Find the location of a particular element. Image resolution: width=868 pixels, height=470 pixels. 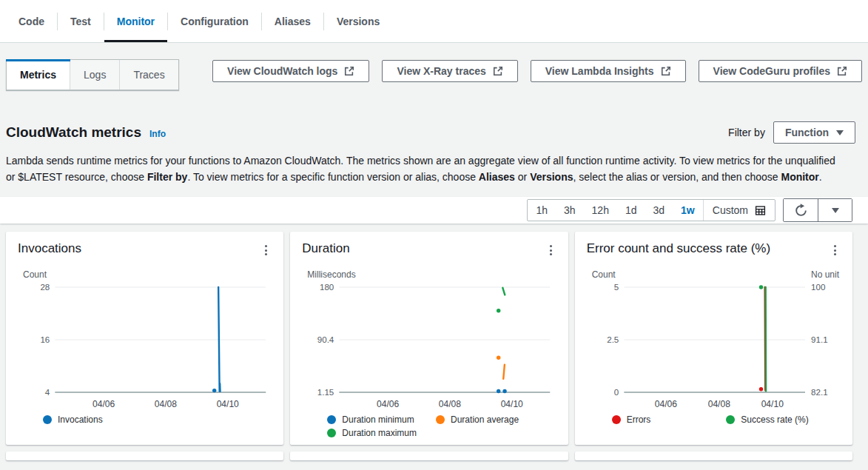

description-segment: Filter by is located at coordinates (167, 177).